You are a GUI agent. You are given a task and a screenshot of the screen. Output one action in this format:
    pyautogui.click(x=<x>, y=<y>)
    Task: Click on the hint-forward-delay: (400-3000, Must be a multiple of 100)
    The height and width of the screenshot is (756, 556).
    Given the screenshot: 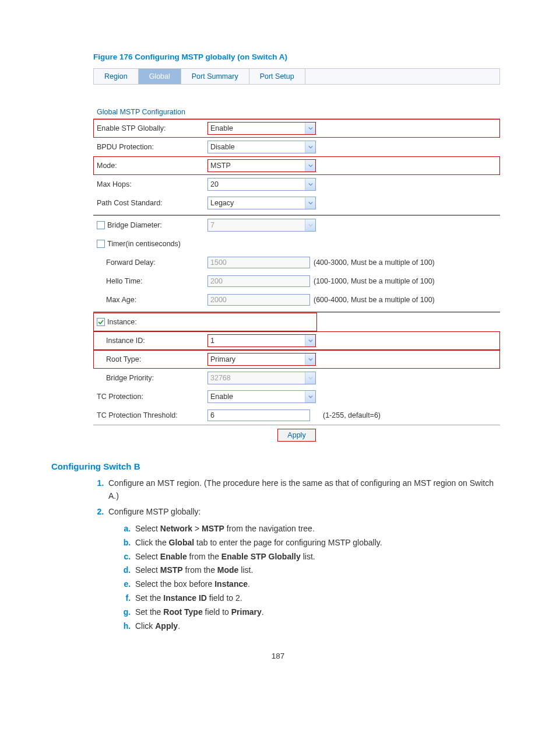 What is the action you would take?
    pyautogui.click(x=374, y=262)
    